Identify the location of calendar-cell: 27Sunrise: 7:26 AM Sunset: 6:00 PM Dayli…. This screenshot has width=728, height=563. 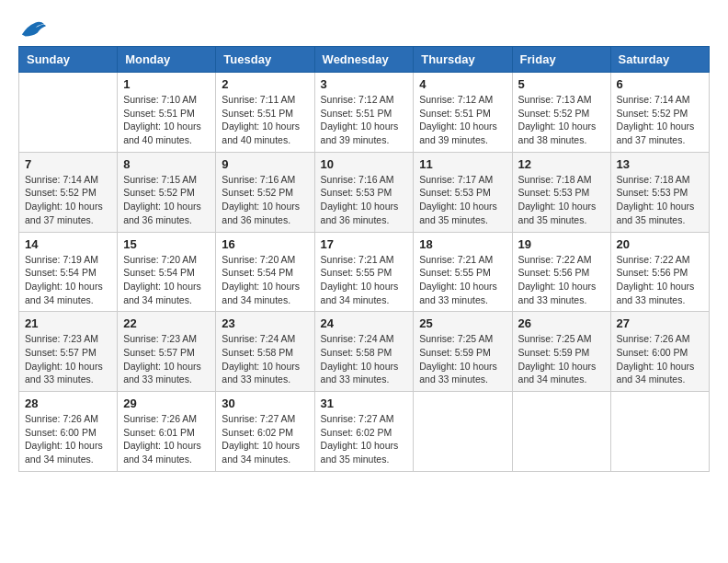
(660, 351).